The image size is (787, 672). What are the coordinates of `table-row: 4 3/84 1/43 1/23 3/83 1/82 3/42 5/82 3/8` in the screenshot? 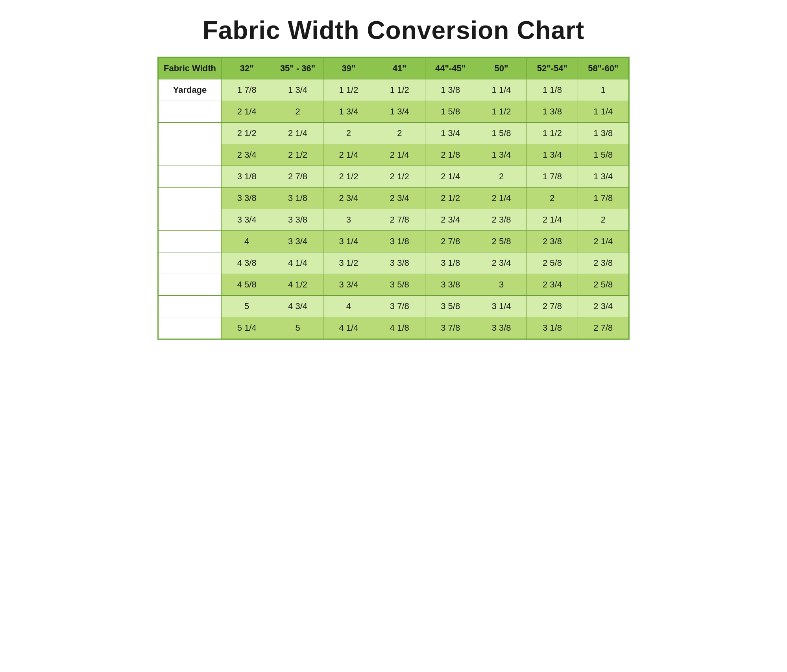 It's located at (394, 263).